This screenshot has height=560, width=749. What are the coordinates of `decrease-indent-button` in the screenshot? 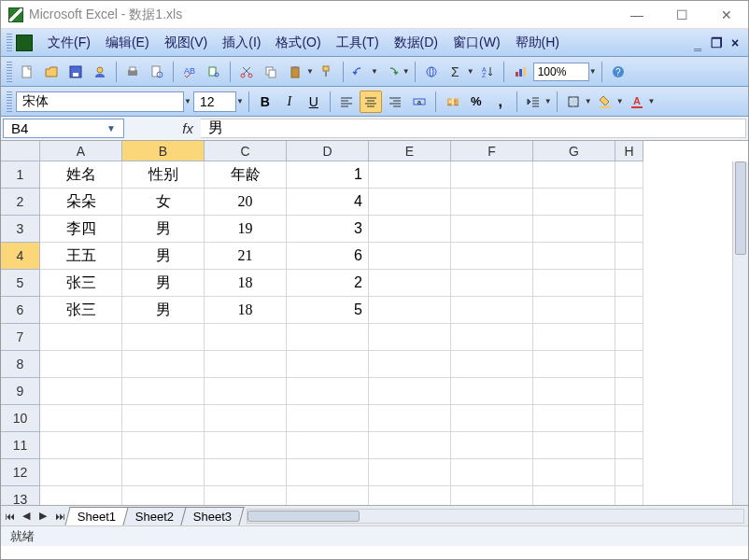 It's located at (533, 102).